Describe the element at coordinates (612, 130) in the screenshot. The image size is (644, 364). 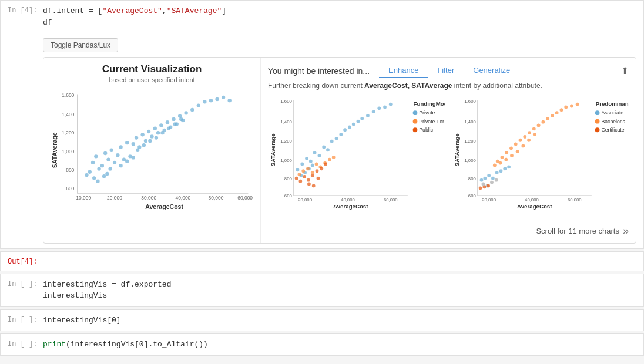
I see `svg-text: Certificate` at that location.